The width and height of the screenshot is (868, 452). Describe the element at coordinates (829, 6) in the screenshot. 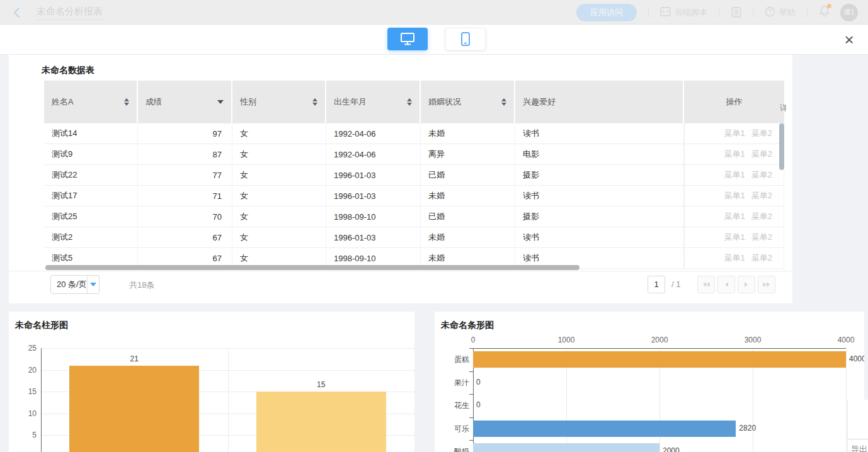

I see `notification-dot` at that location.